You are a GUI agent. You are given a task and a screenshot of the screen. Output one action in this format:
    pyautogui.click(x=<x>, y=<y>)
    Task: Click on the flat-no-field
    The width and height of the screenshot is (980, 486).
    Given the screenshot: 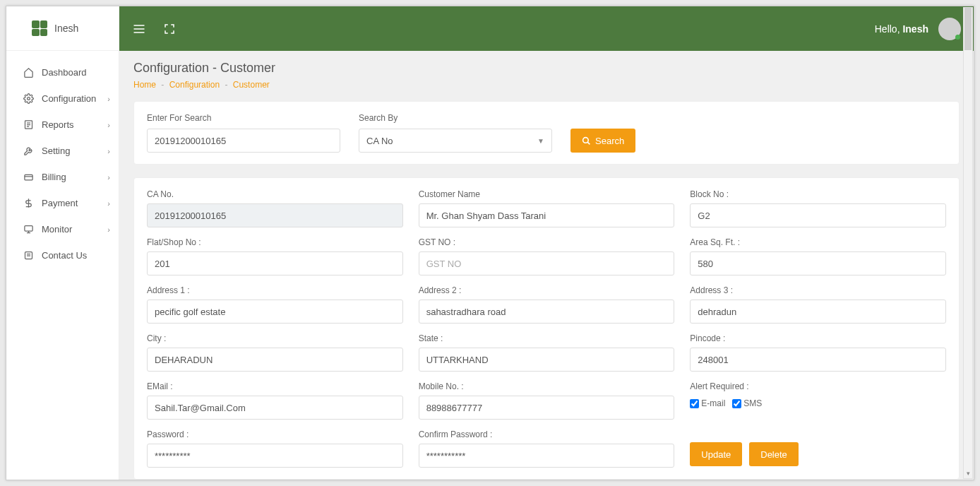 What is the action you would take?
    pyautogui.click(x=275, y=263)
    